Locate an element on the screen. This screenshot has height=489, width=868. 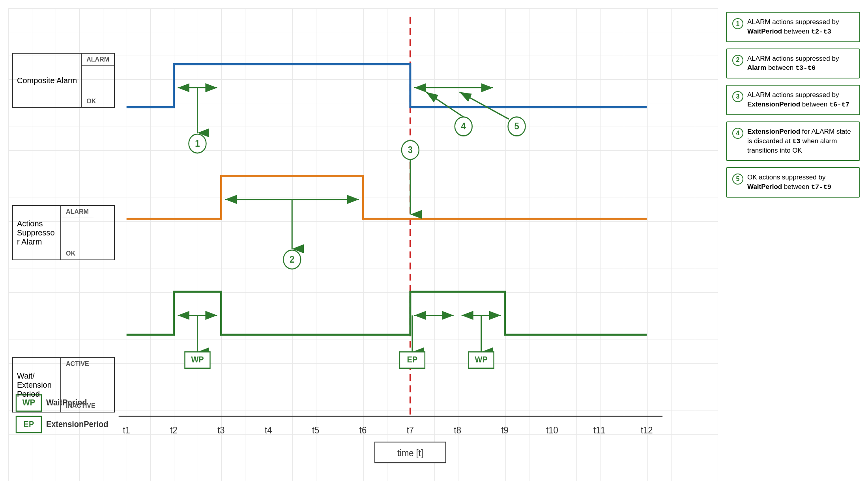
annotation-box-3: 3 ALARM actions suppressed by ExtensionP… is located at coordinates (793, 100).